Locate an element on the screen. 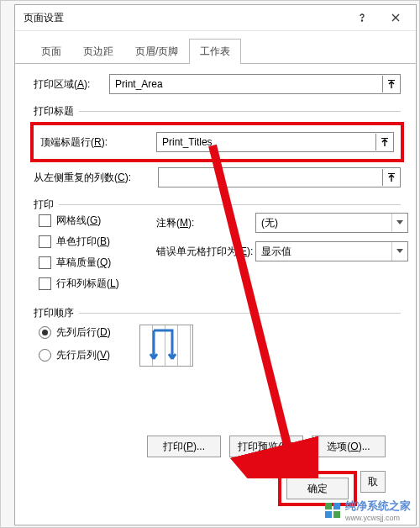  errors-select: 显示值 is located at coordinates (332, 251).